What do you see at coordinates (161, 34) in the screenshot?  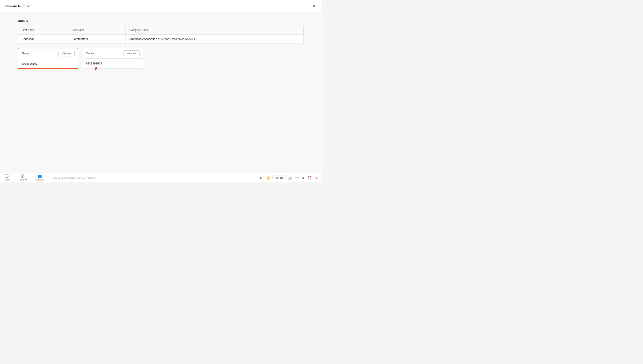 I see `details-table: First Name Last Name Company Name Sebast…` at bounding box center [161, 34].